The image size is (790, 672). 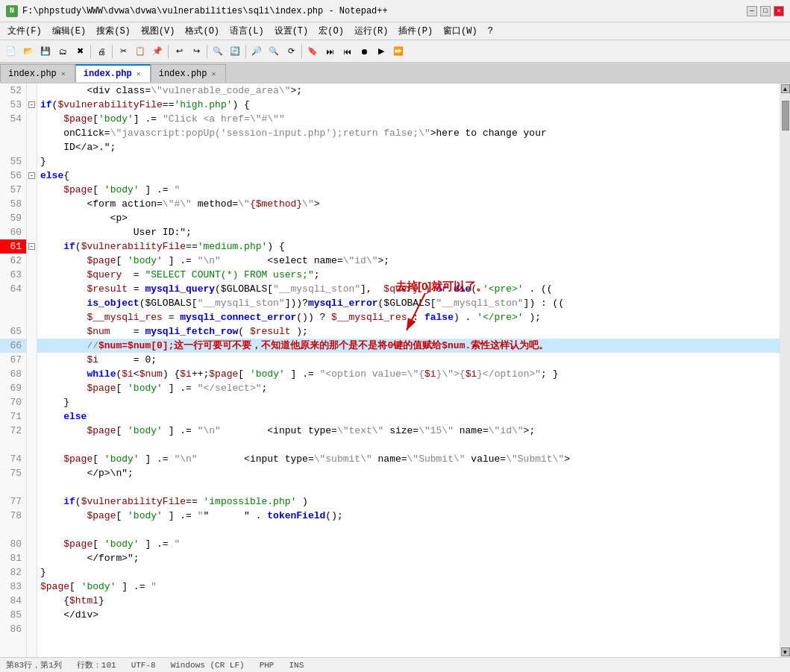 What do you see at coordinates (157, 51) in the screenshot?
I see `paste-button: 📌` at bounding box center [157, 51].